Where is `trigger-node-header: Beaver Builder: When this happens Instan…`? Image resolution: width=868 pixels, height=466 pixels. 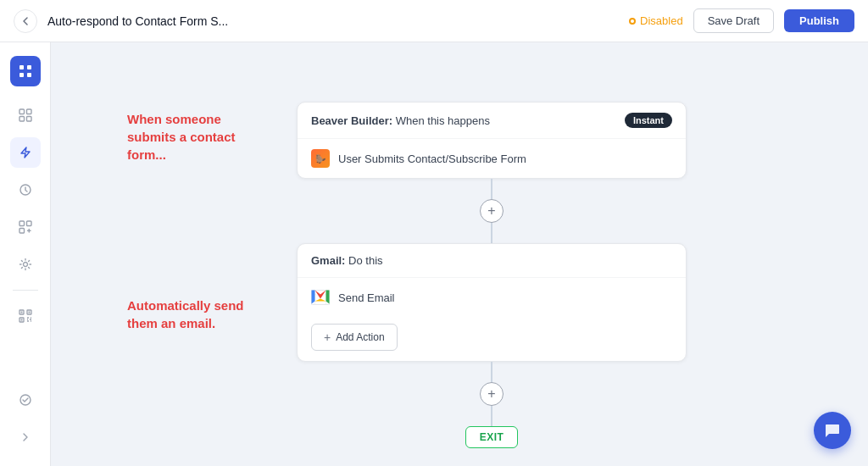 trigger-node-header: Beaver Builder: When this happens Instan… is located at coordinates (492, 120).